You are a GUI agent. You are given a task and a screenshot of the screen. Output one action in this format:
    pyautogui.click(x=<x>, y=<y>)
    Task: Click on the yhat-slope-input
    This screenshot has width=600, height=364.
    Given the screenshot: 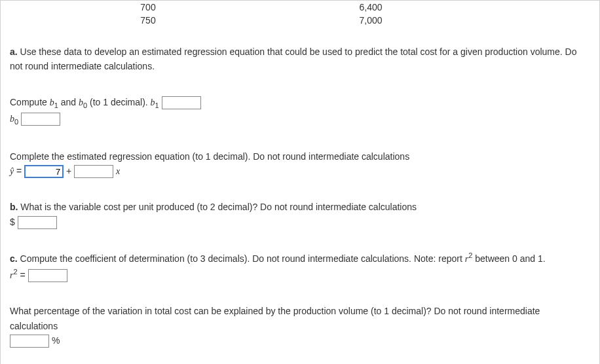 What is the action you would take?
    pyautogui.click(x=94, y=172)
    